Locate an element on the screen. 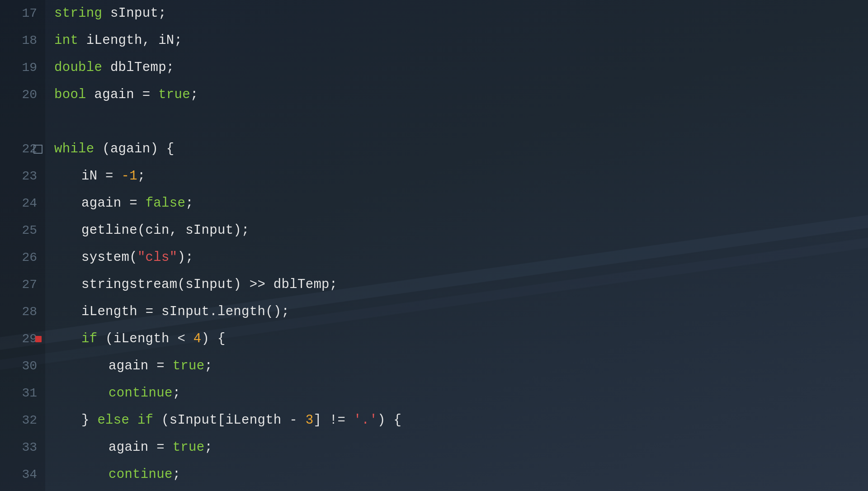 Image resolution: width=868 pixels, height=491 pixels. line-num-25: 25 is located at coordinates (19, 231).